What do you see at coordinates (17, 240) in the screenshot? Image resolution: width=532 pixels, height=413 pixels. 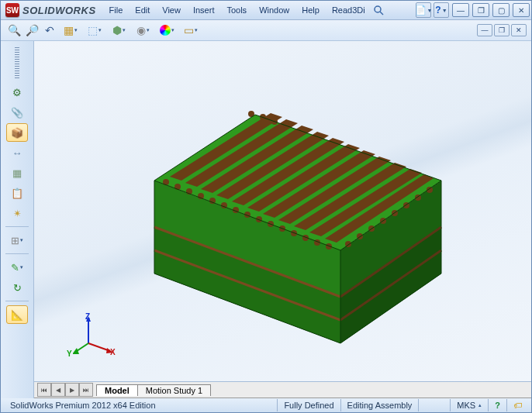 I see `grid-tool-icon: ⊞▾` at bounding box center [17, 240].